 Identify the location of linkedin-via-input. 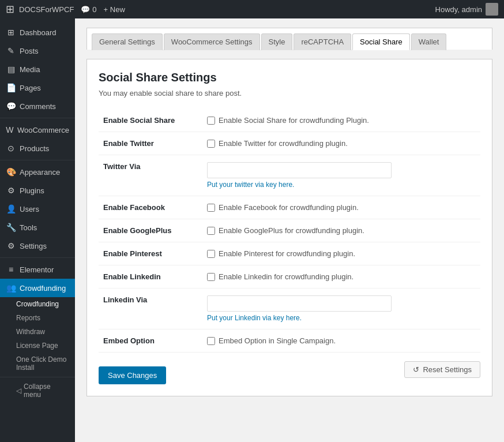
(299, 304).